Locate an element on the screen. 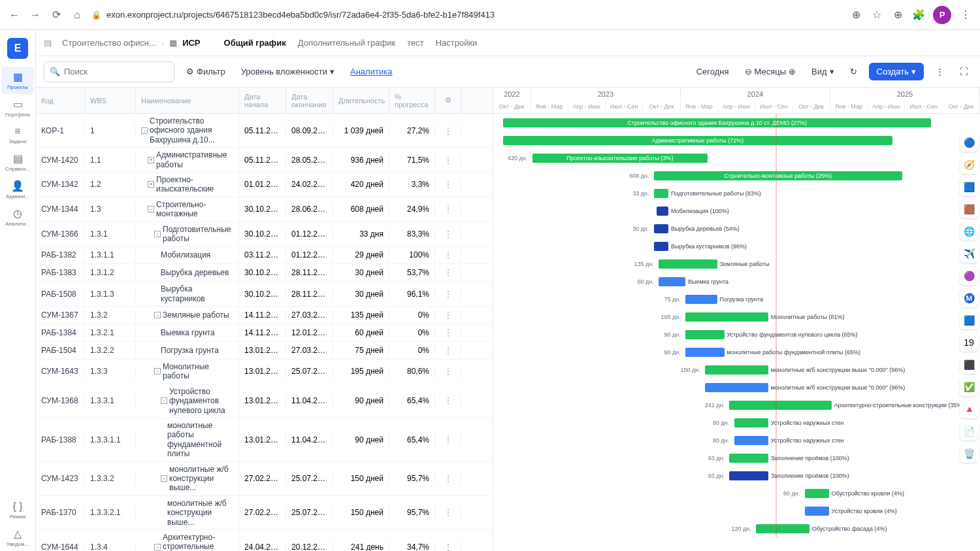 The height and width of the screenshot is (551, 980). star-icon: ☆ is located at coordinates (877, 15).